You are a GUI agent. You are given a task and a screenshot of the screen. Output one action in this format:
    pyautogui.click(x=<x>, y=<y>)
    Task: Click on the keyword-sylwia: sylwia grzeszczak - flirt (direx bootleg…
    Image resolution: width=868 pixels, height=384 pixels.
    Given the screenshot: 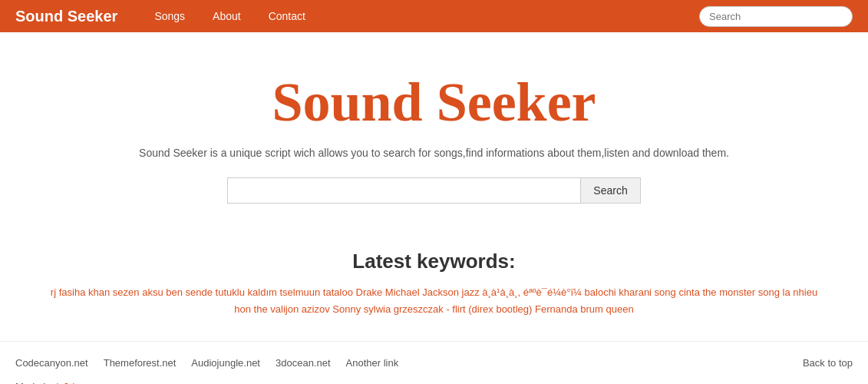 What is the action you would take?
    pyautogui.click(x=448, y=309)
    